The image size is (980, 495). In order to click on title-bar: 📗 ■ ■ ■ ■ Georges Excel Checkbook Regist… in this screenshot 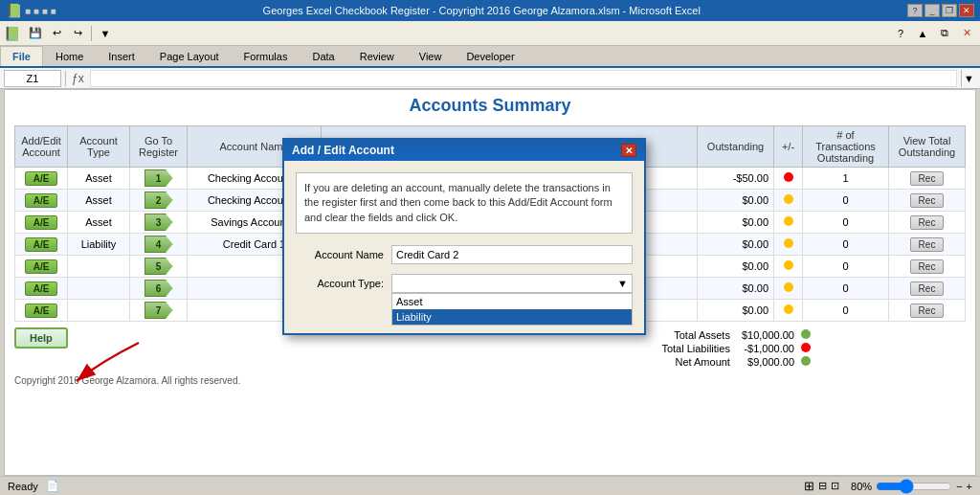, I will do `click(490, 11)`.